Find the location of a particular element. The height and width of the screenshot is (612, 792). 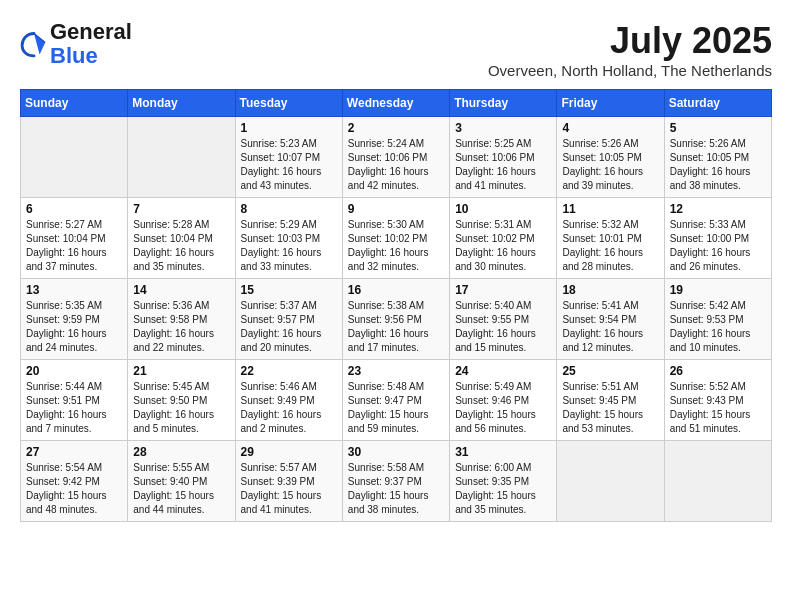

day-info: Sunrise: 5:57 AM Sunset: 9:39 PM Dayligh… is located at coordinates (289, 489).